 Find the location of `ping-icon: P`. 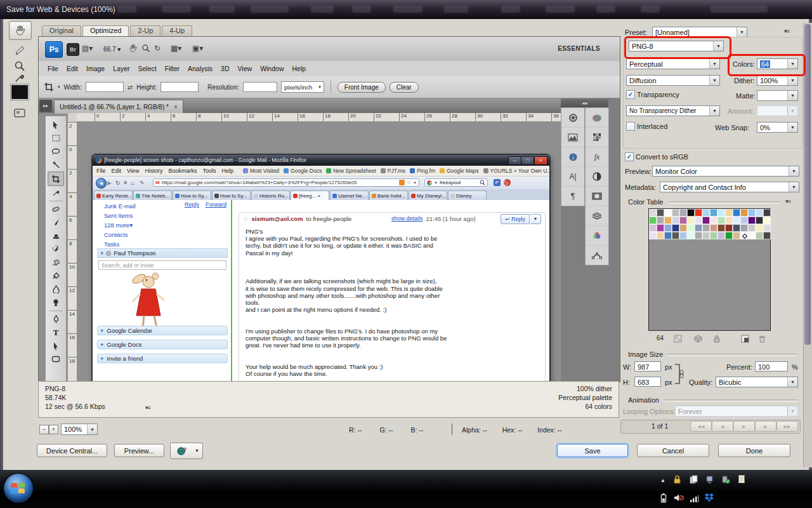

ping-icon: P is located at coordinates (497, 183).